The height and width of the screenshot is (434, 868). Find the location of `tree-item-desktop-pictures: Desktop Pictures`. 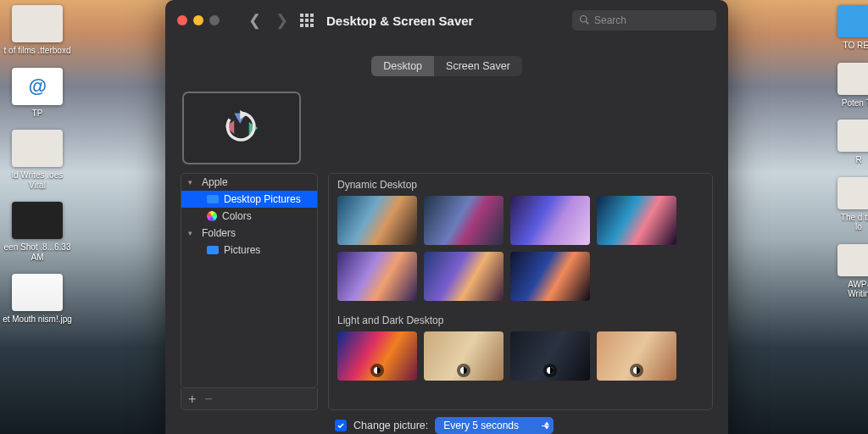

tree-item-desktop-pictures: Desktop Pictures is located at coordinates (249, 199).